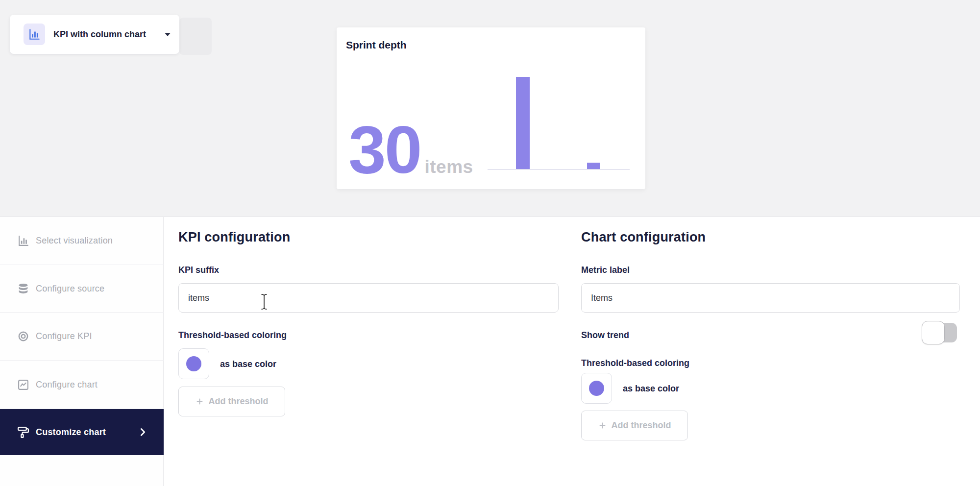 Image resolution: width=980 pixels, height=486 pixels. What do you see at coordinates (597, 388) in the screenshot?
I see `chart-base-color-swatch` at bounding box center [597, 388].